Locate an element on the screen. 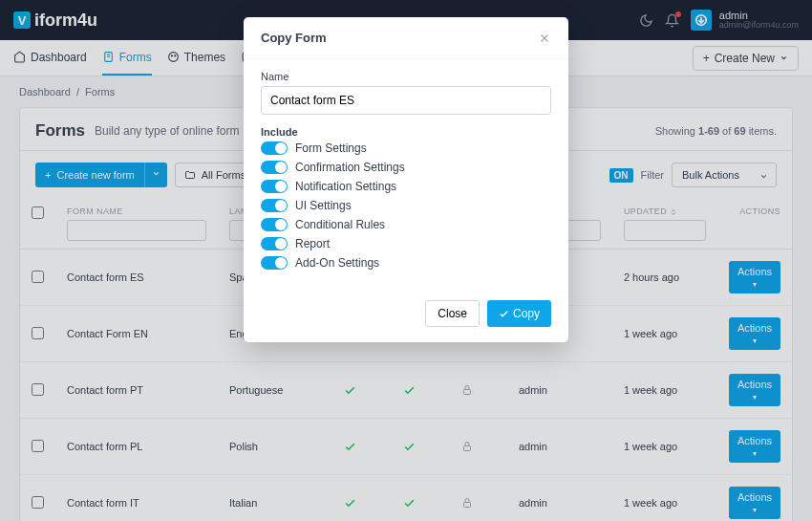  option-label: UI Settings is located at coordinates (323, 206).